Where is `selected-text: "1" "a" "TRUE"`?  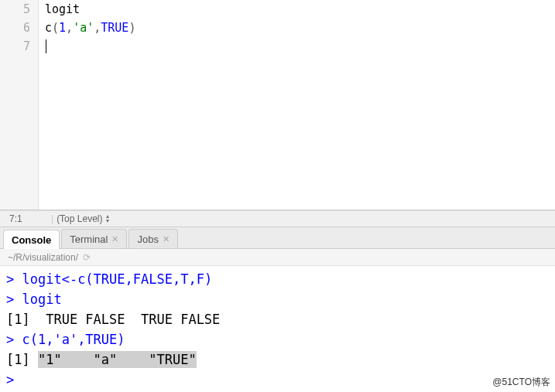
selected-text: "1" "a" "TRUE" is located at coordinates (118, 360).